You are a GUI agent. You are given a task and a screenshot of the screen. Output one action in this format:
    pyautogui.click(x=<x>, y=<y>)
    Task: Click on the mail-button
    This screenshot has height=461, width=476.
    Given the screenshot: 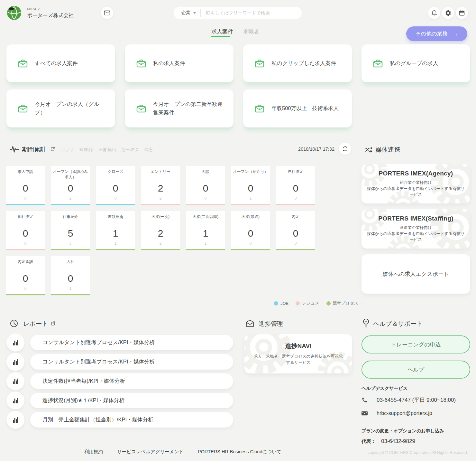 What is the action you would take?
    pyautogui.click(x=107, y=13)
    